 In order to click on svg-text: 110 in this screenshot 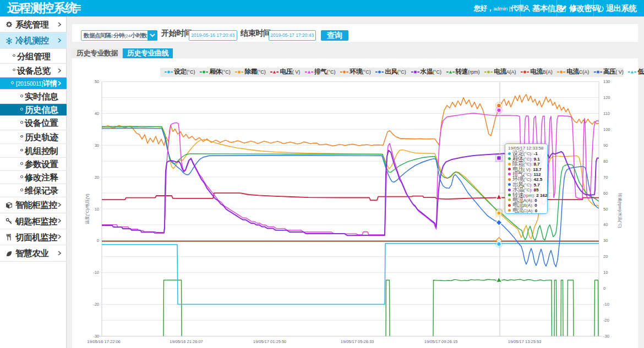, I will do `click(607, 113)`.